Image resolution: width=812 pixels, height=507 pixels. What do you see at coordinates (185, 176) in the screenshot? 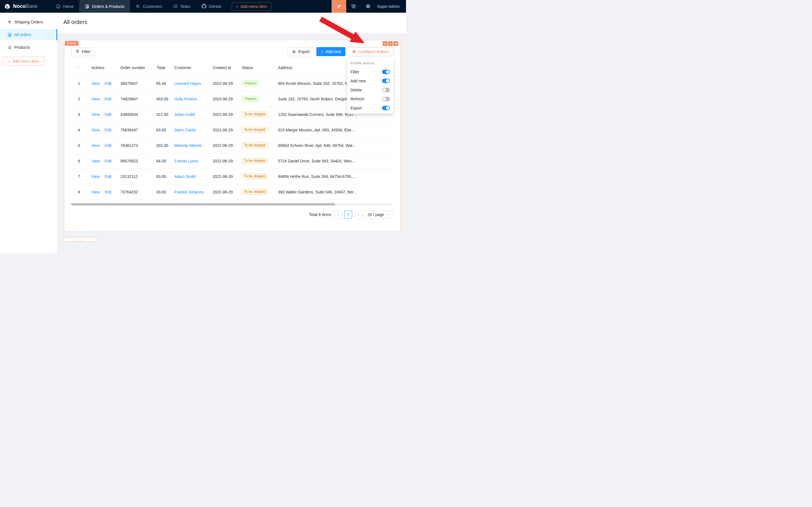
I see `customer-link: Adam Smith` at bounding box center [185, 176].